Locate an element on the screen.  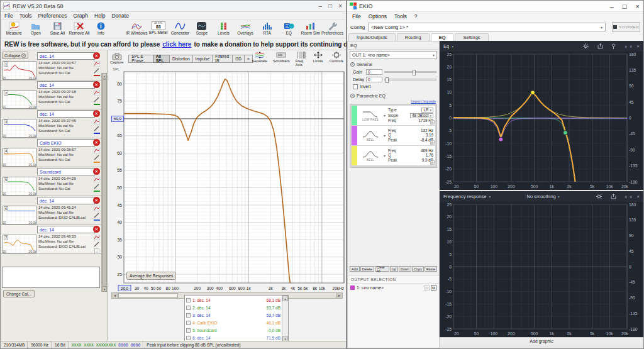
tab-routing: Routing is located at coordinates (413, 37).